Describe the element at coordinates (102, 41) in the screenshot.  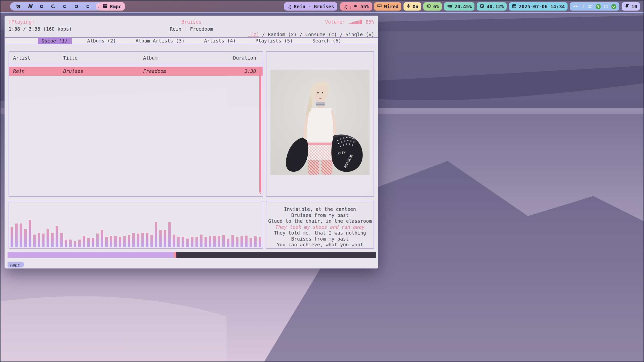
I see `tab-albums-2: Albums (2)` at that location.